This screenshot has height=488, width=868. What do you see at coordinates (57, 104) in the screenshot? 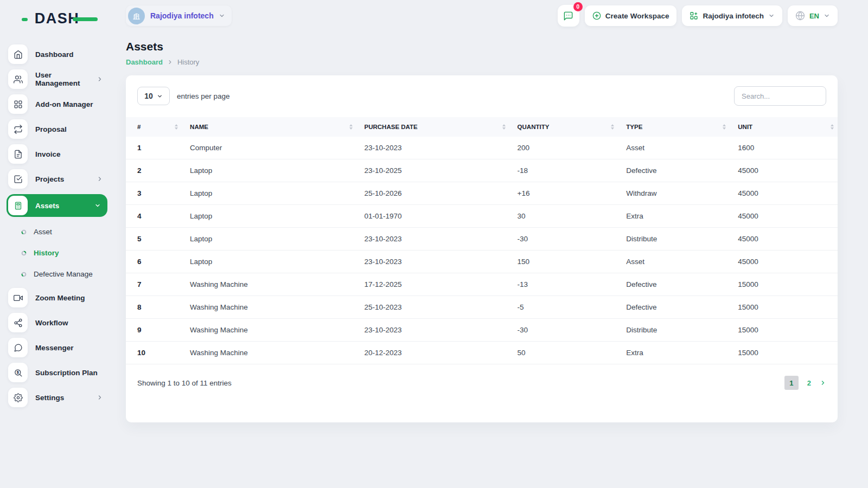
I see `sidebar-item-addon-manager: Add-on Manager` at bounding box center [57, 104].